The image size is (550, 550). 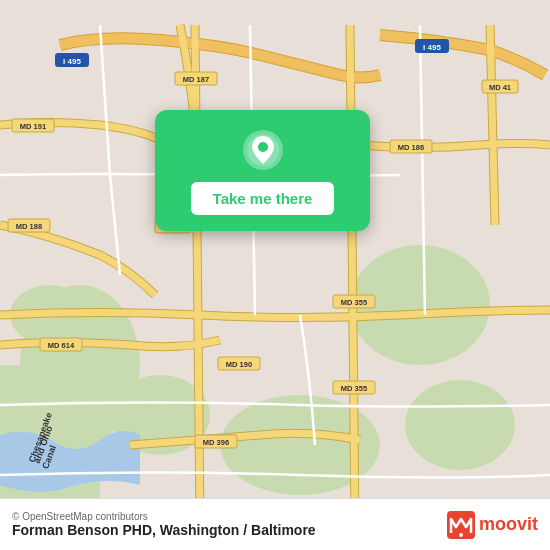 What do you see at coordinates (411, 148) in the screenshot?
I see `svg-text: MD 186` at bounding box center [411, 148].